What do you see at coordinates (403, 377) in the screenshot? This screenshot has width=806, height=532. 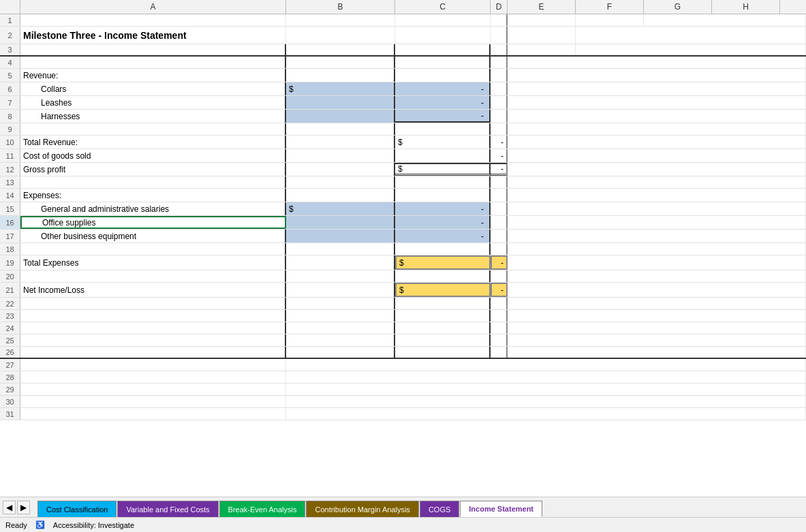 I see `table-row: 28` at bounding box center [403, 377].